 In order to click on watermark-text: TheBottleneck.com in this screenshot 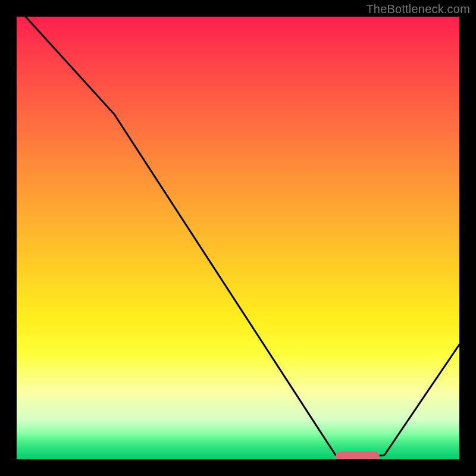, I will do `click(418, 10)`.